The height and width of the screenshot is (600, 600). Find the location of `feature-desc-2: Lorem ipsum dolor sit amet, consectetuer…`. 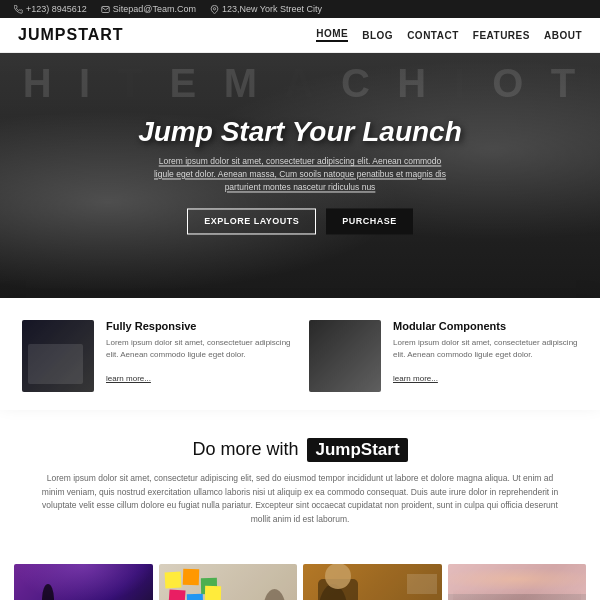

feature-desc-2: Lorem ipsum dolor sit amet, consectetuer… is located at coordinates (486, 349).